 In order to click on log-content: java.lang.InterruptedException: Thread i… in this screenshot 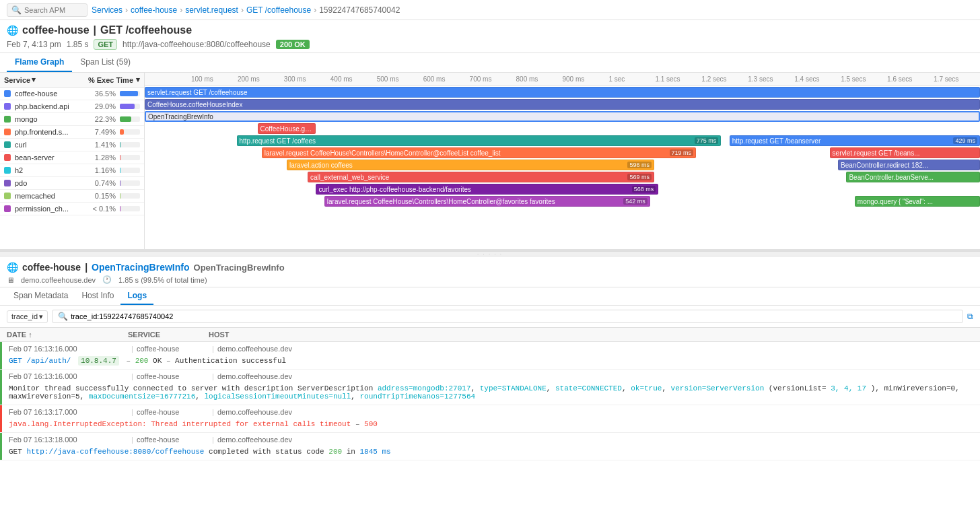, I will do `click(491, 425)`.